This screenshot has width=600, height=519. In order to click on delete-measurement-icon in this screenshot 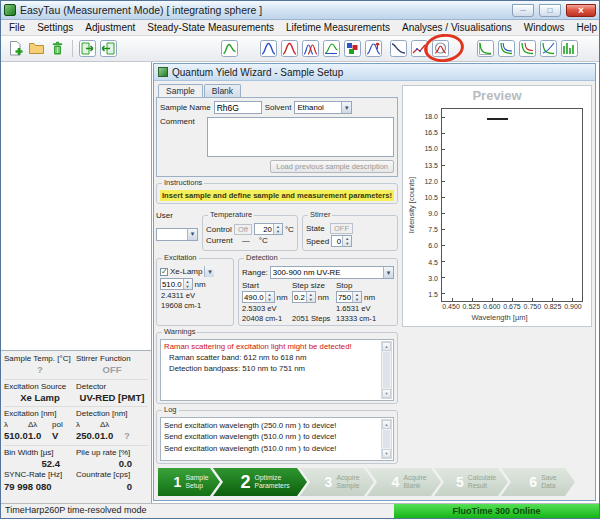, I will do `click(57, 49)`.